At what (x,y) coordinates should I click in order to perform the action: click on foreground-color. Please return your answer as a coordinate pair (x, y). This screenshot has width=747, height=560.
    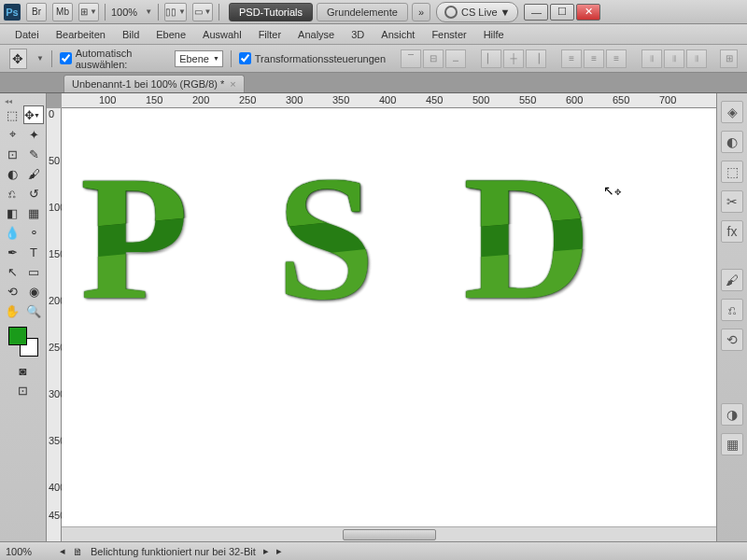
    Looking at the image, I should click on (18, 336).